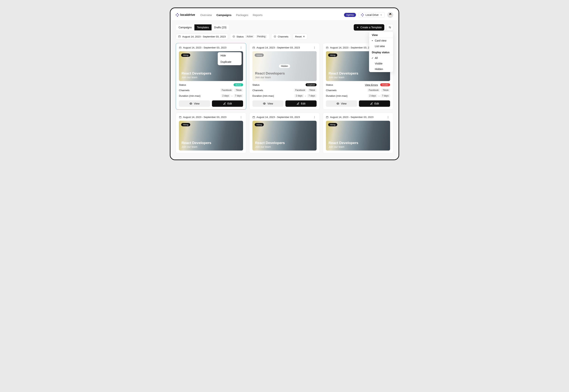 Image resolution: width=569 pixels, height=392 pixels. Describe the element at coordinates (258, 15) in the screenshot. I see `nav-reports: Reports` at that location.